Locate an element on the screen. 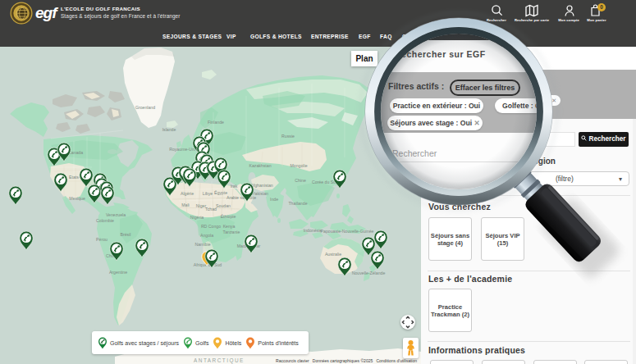 Image resolution: width=636 pixels, height=364 pixels. svg-text: Brésil is located at coordinates (126, 234).